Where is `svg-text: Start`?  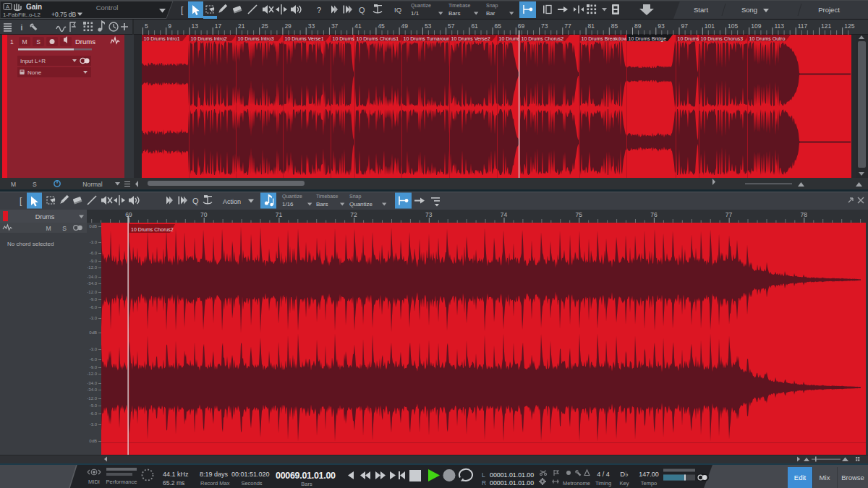 svg-text: Start is located at coordinates (701, 10).